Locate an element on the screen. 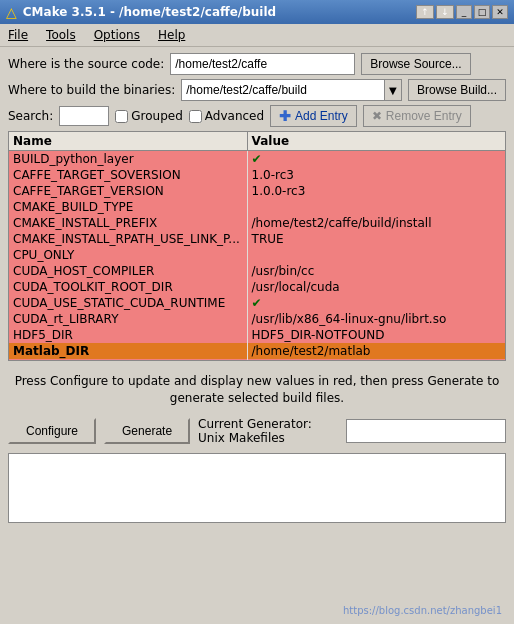  cell-name: HDF5_DIR is located at coordinates (128, 335).